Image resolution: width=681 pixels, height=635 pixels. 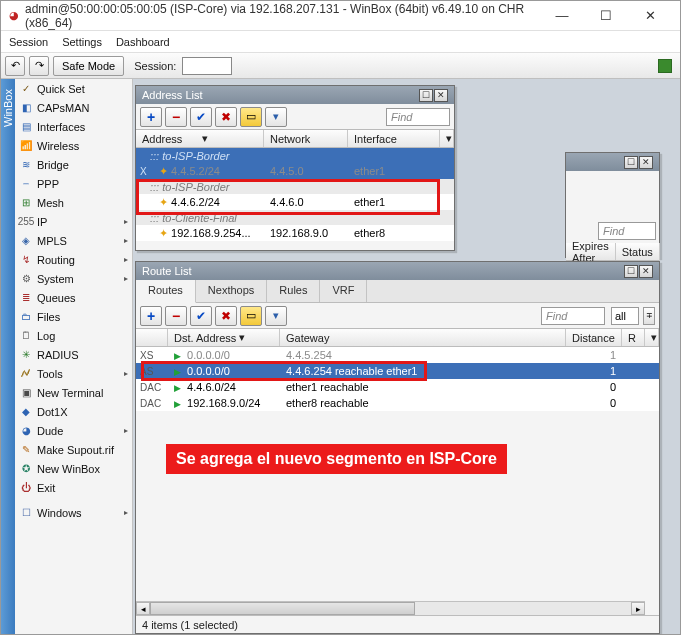 What do you see at coordinates (74, 164) in the screenshot?
I see `sidebar-item-bridge: ≋Bridge` at bounding box center [74, 164].